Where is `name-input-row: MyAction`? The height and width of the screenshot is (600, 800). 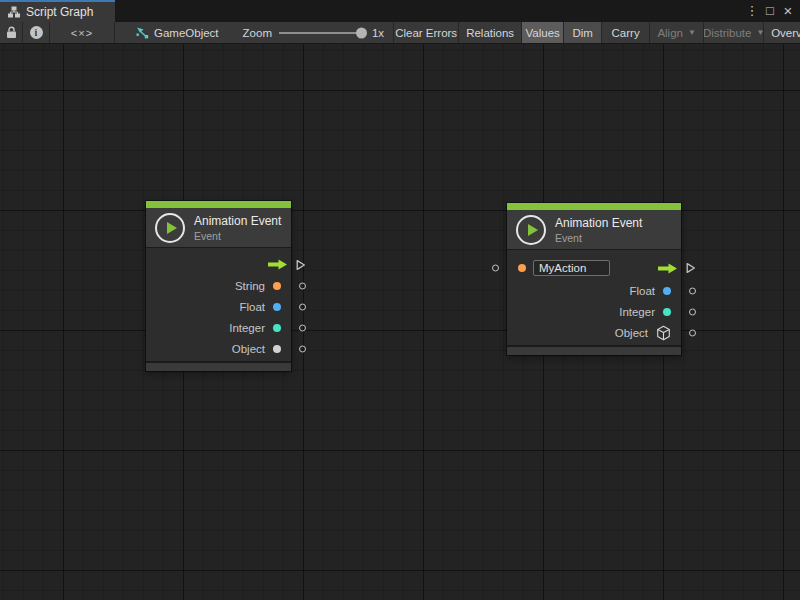
name-input-row: MyAction is located at coordinates (594, 268).